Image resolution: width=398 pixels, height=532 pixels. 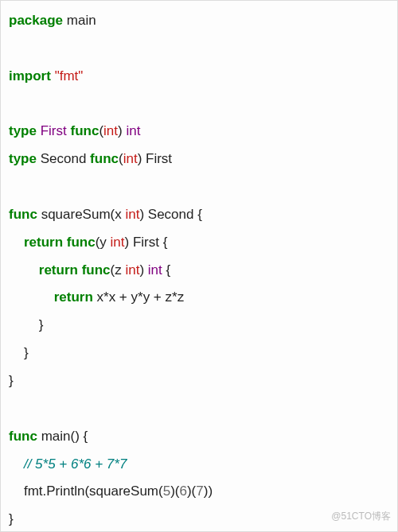 What do you see at coordinates (96, 297) in the screenshot?
I see `line-11: return x*x + y*y + z*z` at bounding box center [96, 297].